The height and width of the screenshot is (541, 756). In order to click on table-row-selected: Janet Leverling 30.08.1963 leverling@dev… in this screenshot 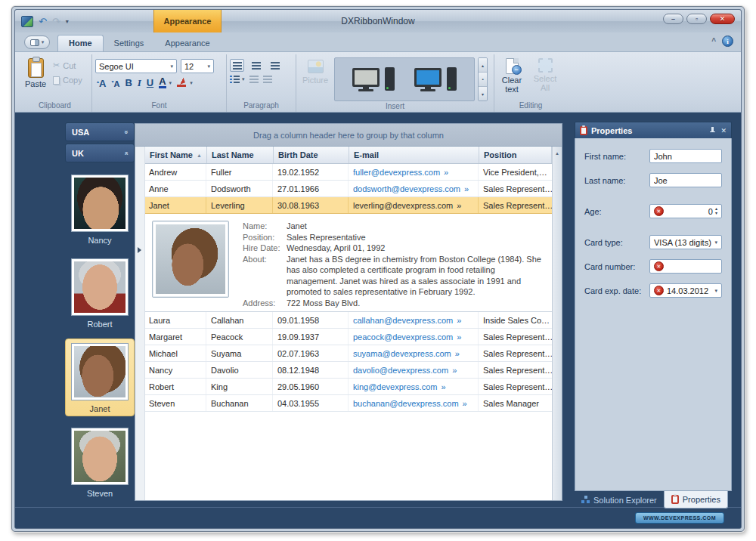, I will do `click(343, 206)`.